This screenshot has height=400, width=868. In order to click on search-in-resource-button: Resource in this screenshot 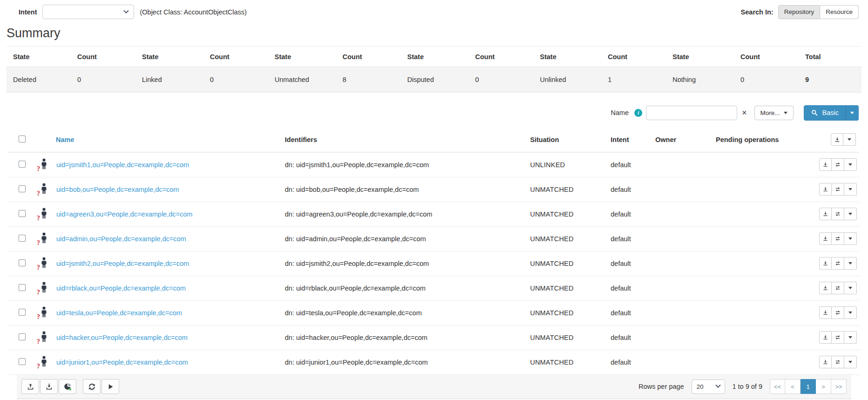, I will do `click(840, 12)`.